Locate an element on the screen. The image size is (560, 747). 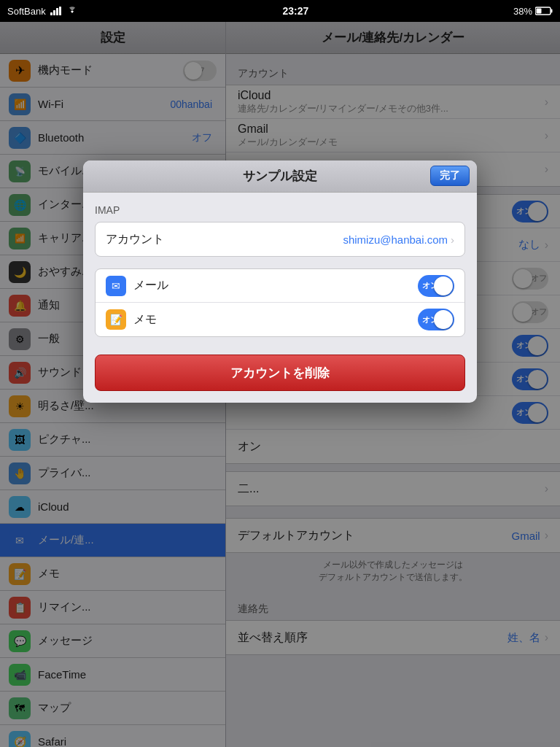
modal-mail-label: メール is located at coordinates (276, 286).